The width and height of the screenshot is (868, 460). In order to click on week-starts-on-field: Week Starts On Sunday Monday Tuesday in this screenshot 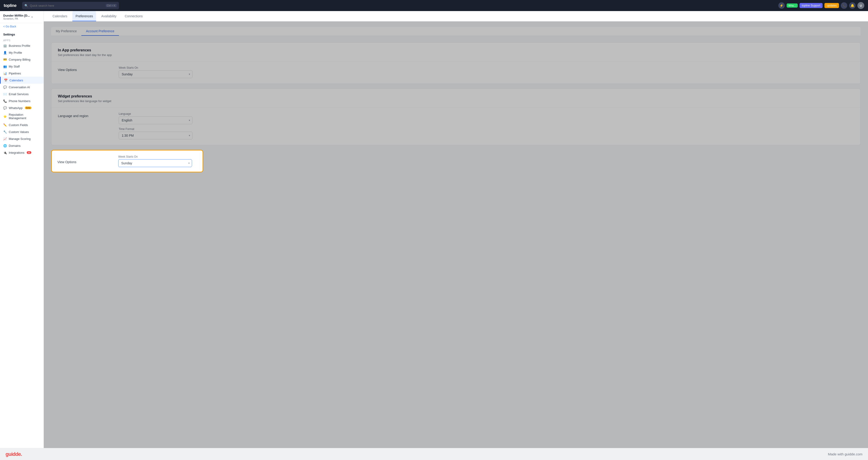, I will do `click(156, 72)`.